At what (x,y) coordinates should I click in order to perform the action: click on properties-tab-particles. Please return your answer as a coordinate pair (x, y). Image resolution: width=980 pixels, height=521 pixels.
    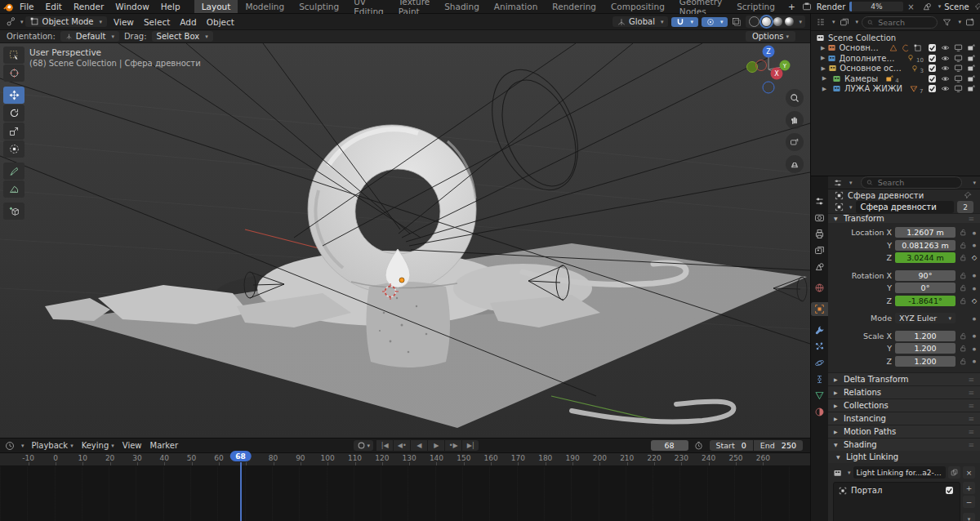
    Looking at the image, I should click on (820, 346).